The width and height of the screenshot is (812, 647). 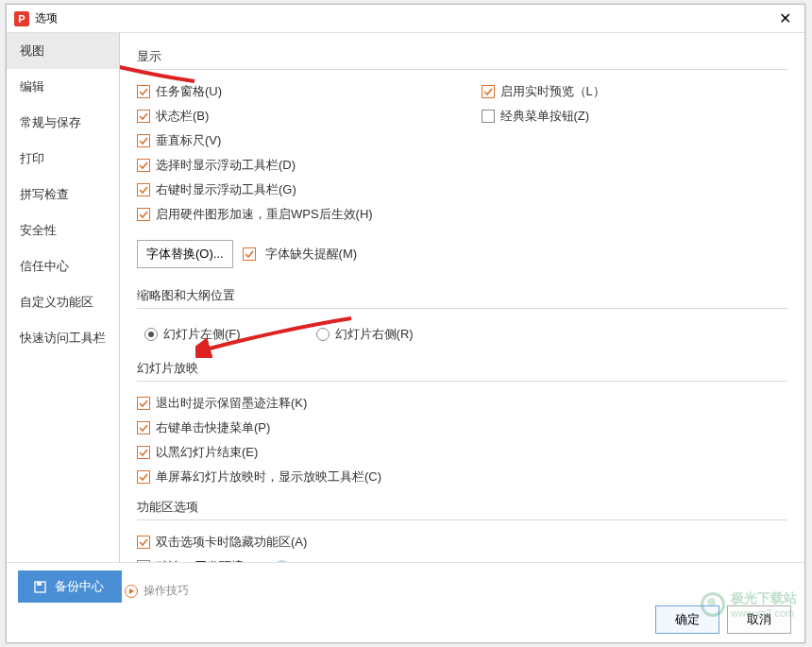 What do you see at coordinates (189, 92) in the screenshot?
I see `label-task-pane: 任务窗格(U)` at bounding box center [189, 92].